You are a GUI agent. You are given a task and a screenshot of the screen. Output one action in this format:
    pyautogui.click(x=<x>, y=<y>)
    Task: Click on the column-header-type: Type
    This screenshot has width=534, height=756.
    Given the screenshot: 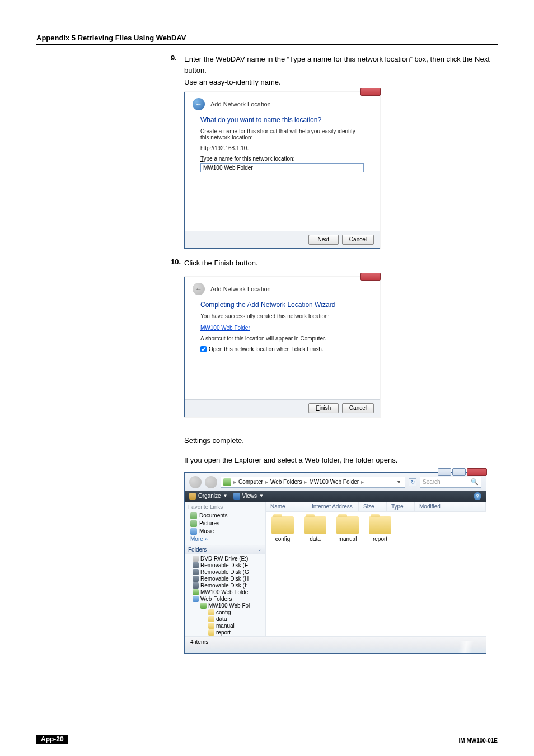 What is the action you would take?
    pyautogui.click(x=401, y=506)
    